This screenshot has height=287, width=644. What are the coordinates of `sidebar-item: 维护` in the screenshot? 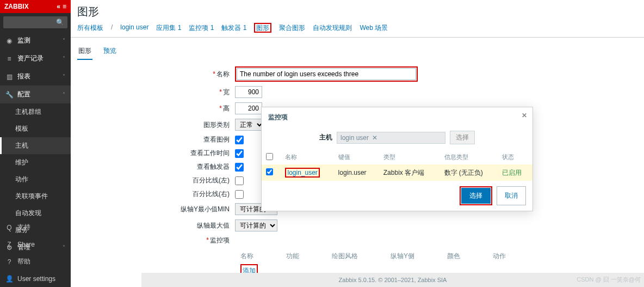 It's located at (35, 162).